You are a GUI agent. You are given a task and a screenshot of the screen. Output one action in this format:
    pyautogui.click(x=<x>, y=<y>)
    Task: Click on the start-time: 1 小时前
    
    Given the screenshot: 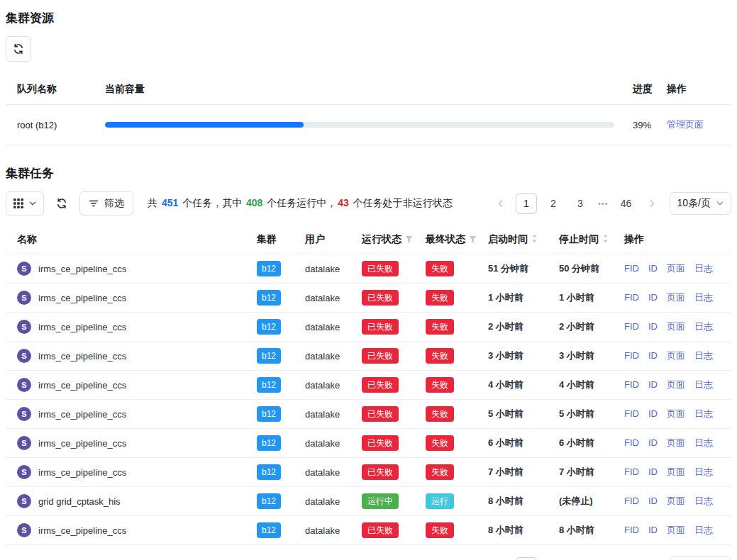 What is the action you would take?
    pyautogui.click(x=512, y=298)
    